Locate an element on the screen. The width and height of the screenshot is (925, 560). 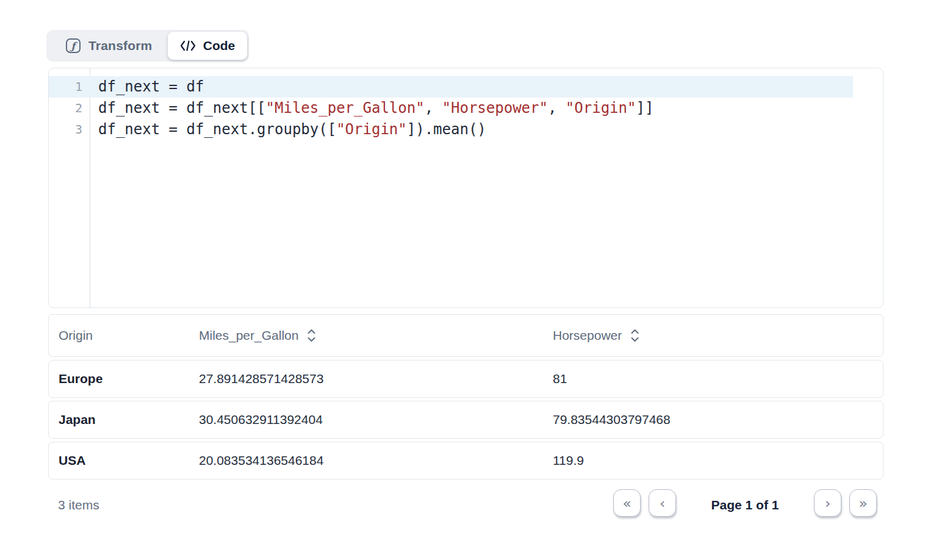
code-line-text: df_next = df_next.groupby(["Origin"]).me… is located at coordinates (288, 129).